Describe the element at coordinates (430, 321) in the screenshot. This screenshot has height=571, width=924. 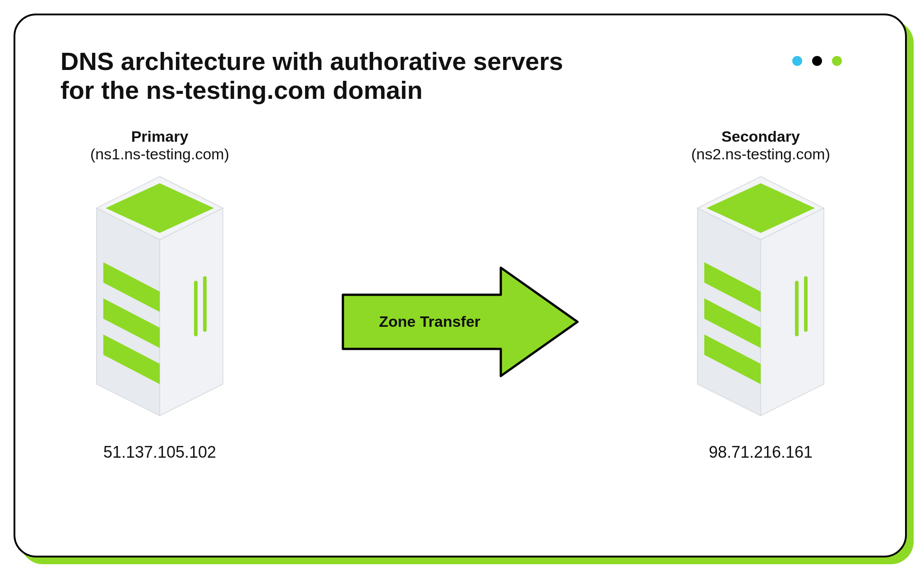
I see `arrow-label: Zone Transfer` at that location.